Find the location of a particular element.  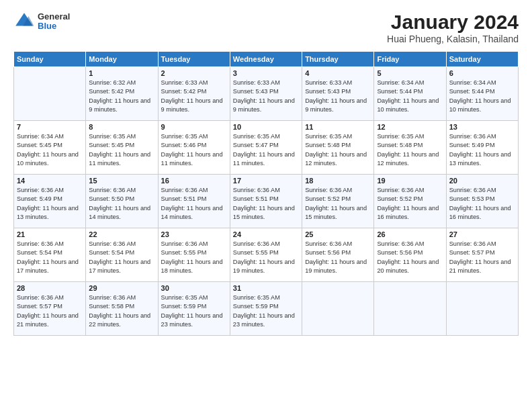

day-number: 15 is located at coordinates (122, 181).